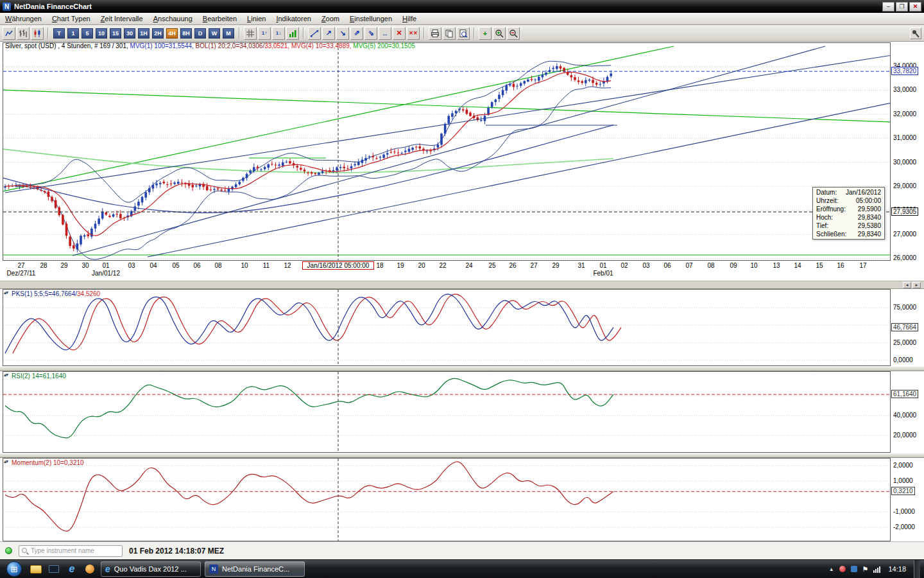 Image resolution: width=924 pixels, height=578 pixels. What do you see at coordinates (869, 226) in the screenshot?
I see `tooltip-value: 29,5380` at bounding box center [869, 226].